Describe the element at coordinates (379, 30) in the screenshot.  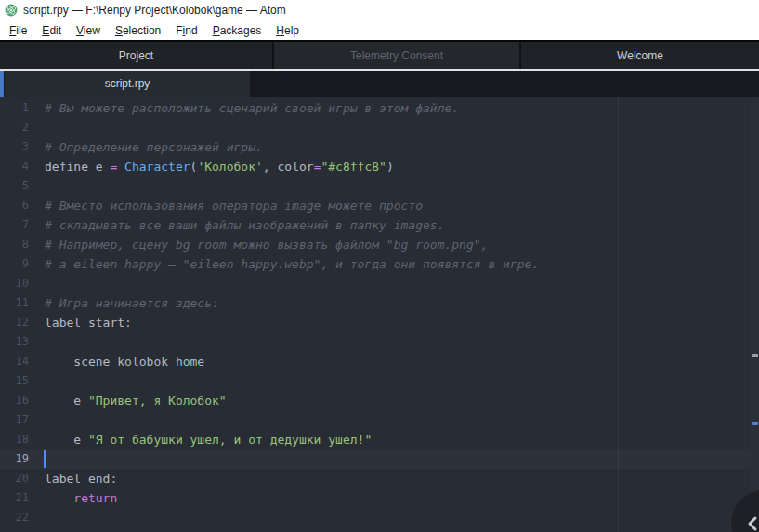
I see `menu-bar: FileEditViewSelectionFindPackagesHelp` at that location.